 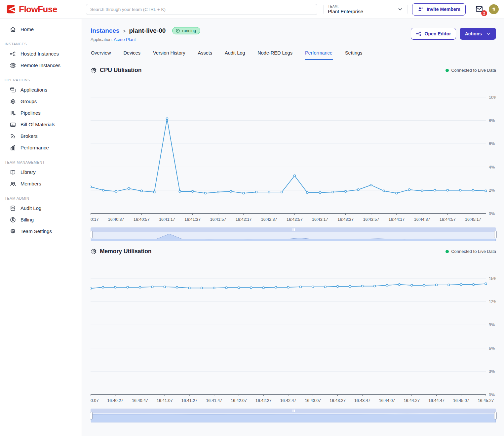 I want to click on tab-performance: Performance, so click(x=319, y=54).